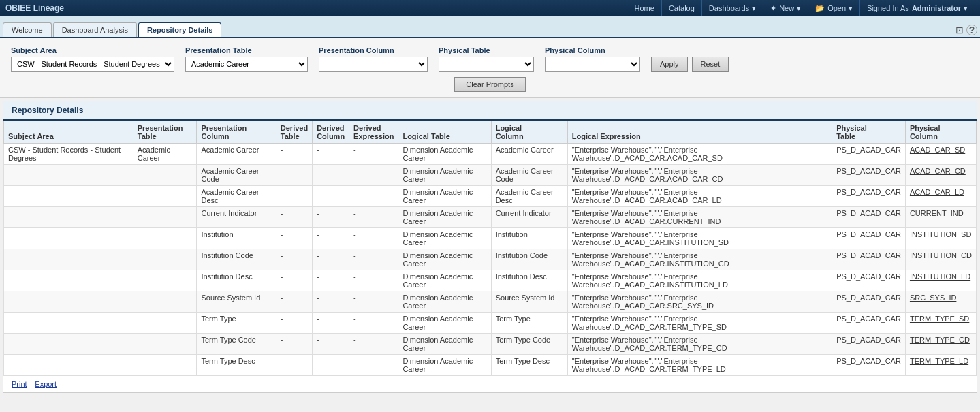  Describe the element at coordinates (373, 50) in the screenshot. I see `presentation-column-label: Presentation Column` at that location.